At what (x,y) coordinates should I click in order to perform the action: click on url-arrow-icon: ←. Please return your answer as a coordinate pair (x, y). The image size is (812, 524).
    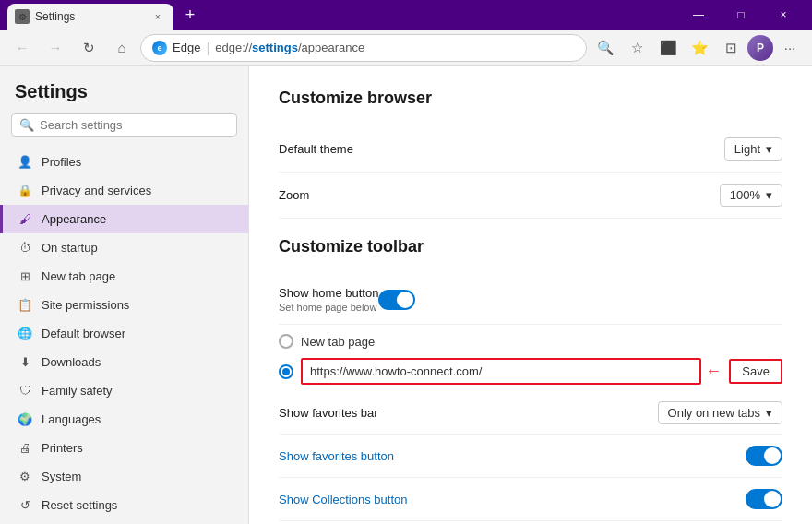
    Looking at the image, I should click on (713, 371).